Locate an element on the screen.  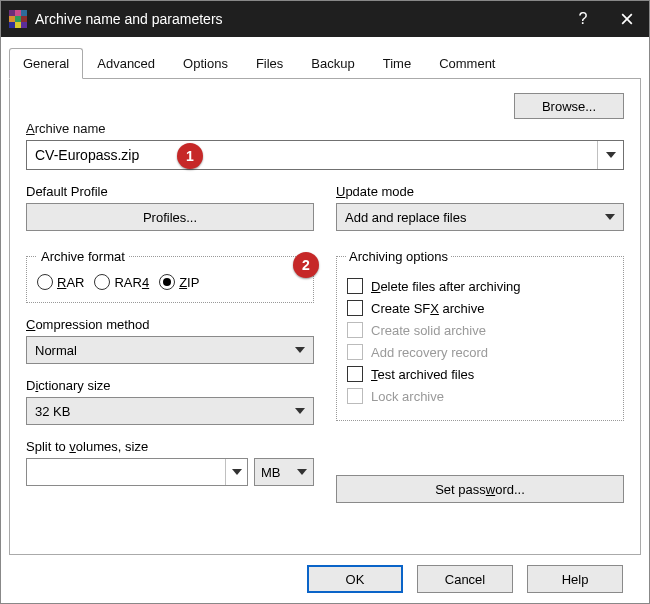
archiving-options-label: Archiving options is located at coordinates (398, 256).